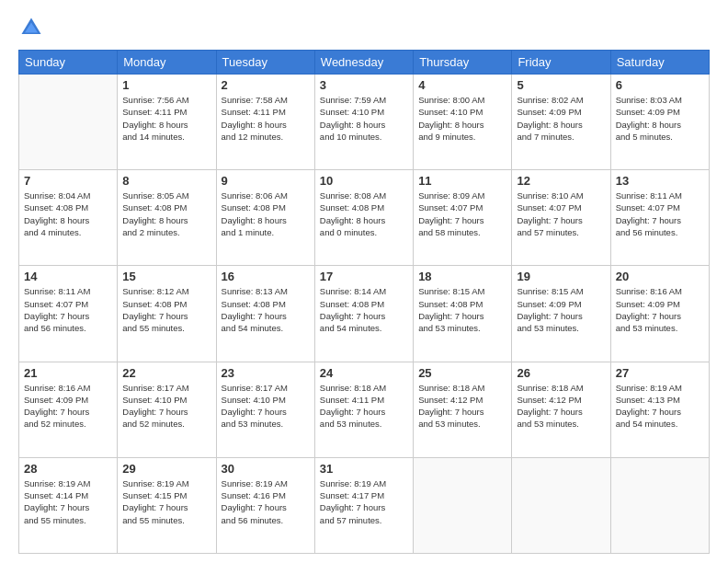  Describe the element at coordinates (68, 276) in the screenshot. I see `day-number: 14` at that location.